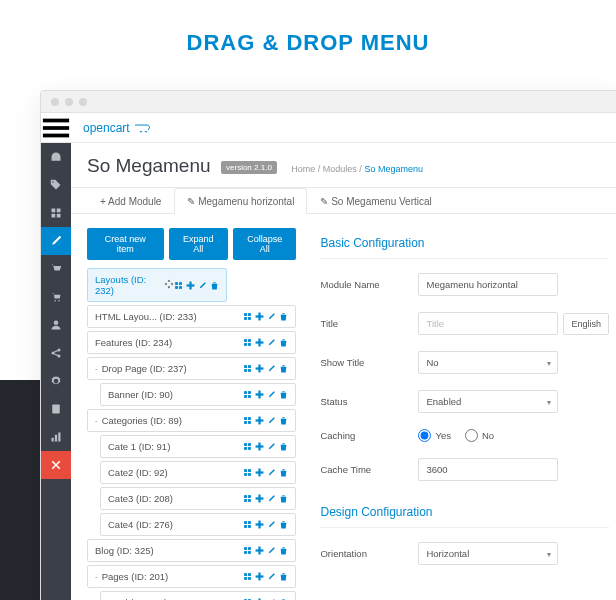 The width and height of the screenshot is (616, 600). I want to click on tree-item: Cate2 (ID: 92), so click(198, 472).